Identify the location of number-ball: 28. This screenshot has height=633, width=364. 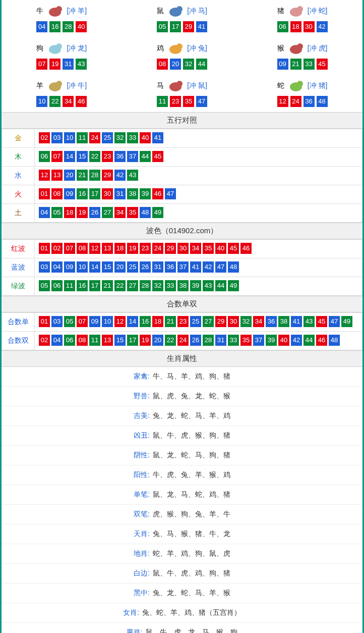
(68, 27).